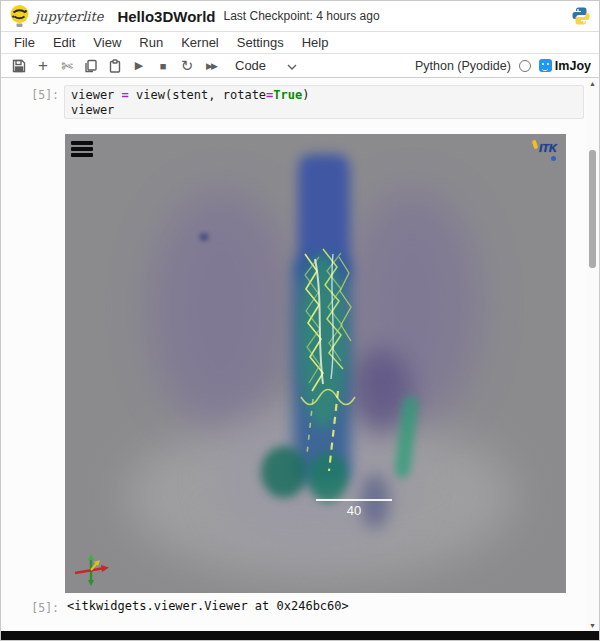 This screenshot has width=600, height=641. I want to click on code-line-2: viewer, so click(324, 110).